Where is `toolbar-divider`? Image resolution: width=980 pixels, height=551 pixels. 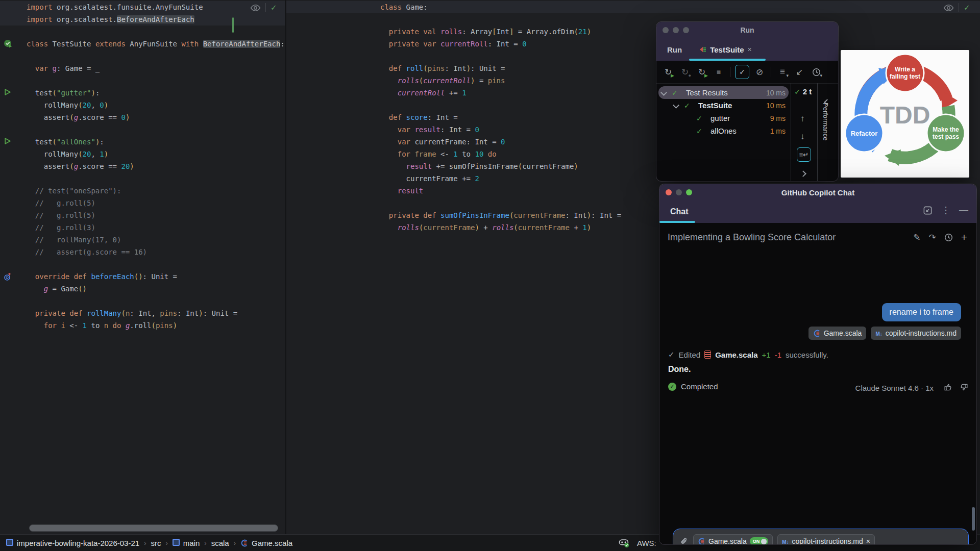
toolbar-divider is located at coordinates (730, 72).